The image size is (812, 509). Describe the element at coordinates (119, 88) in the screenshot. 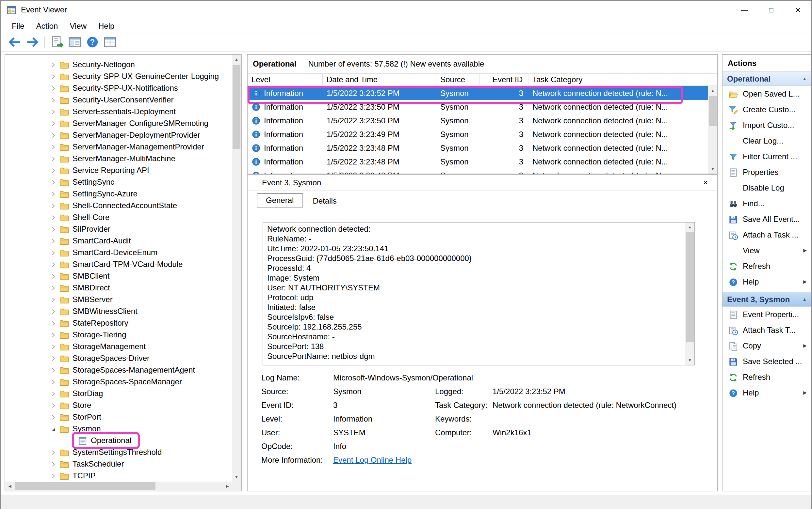

I see `tree-item: Security-SPP-UX-Notifications` at that location.